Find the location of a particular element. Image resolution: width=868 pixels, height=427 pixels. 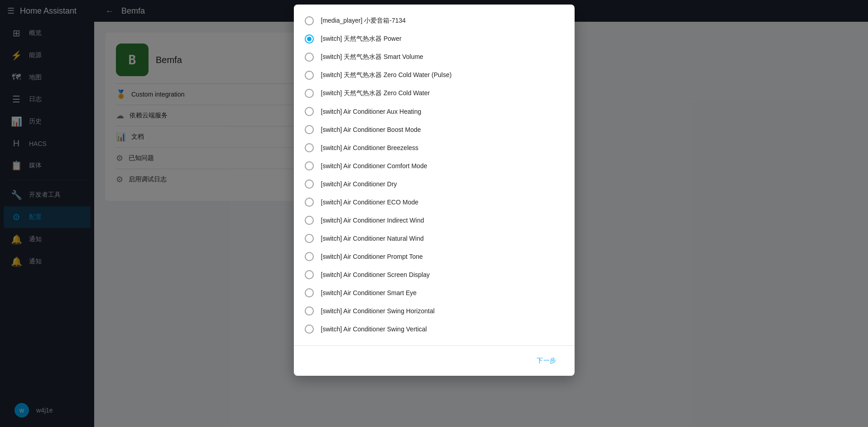

radio-option-switch_ac_prompt: [switch] Air Conditioner Prompt Tone is located at coordinates (434, 257).